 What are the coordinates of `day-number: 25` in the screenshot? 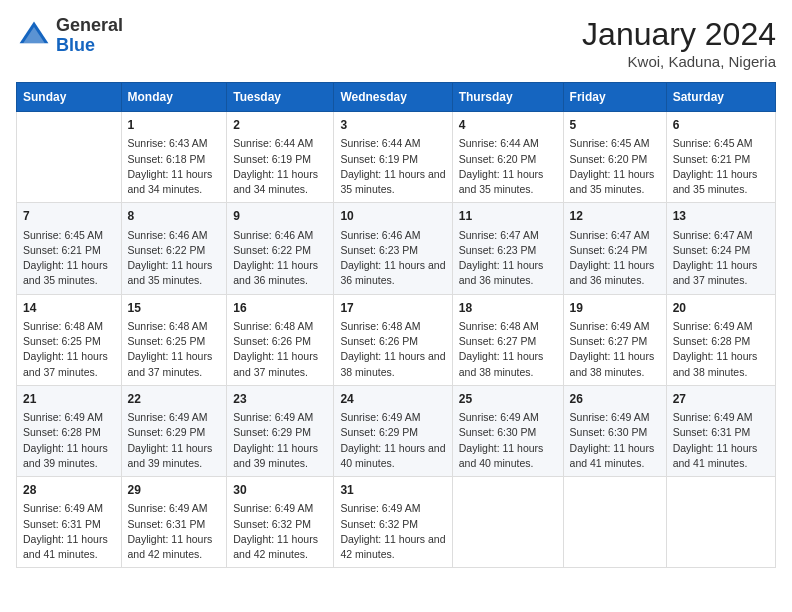 It's located at (508, 400).